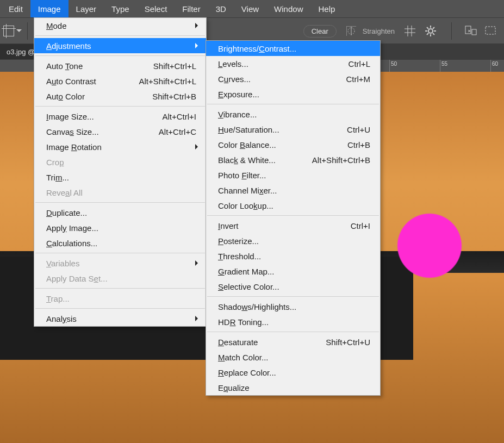  Describe the element at coordinates (293, 307) in the screenshot. I see `adjustments-menu-item-19: Shadows/Highlights...` at that location.